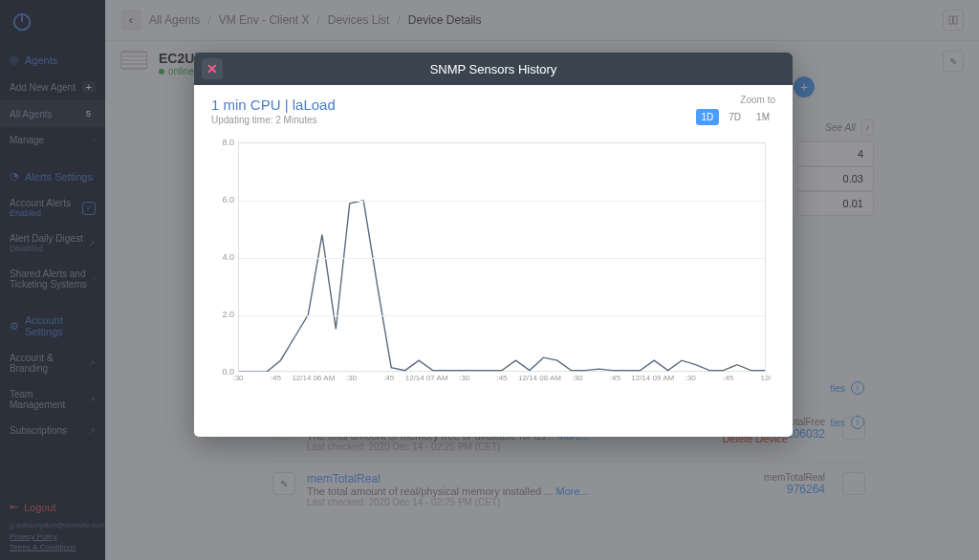  I want to click on x-axis: :30:4512/14 06 AM:30:4512/14 07 AM:30:45…, so click(502, 381).